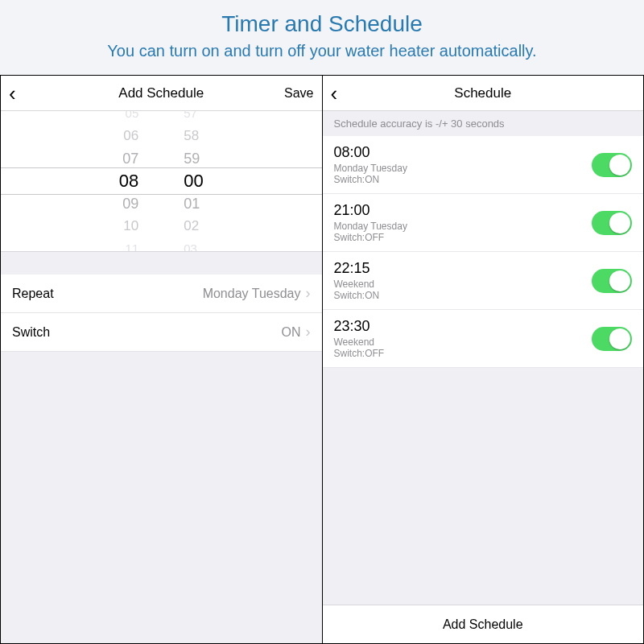 The image size is (644, 644). What do you see at coordinates (483, 281) in the screenshot?
I see `schedule-item: 22:15WeekendSwitch:ON` at bounding box center [483, 281].